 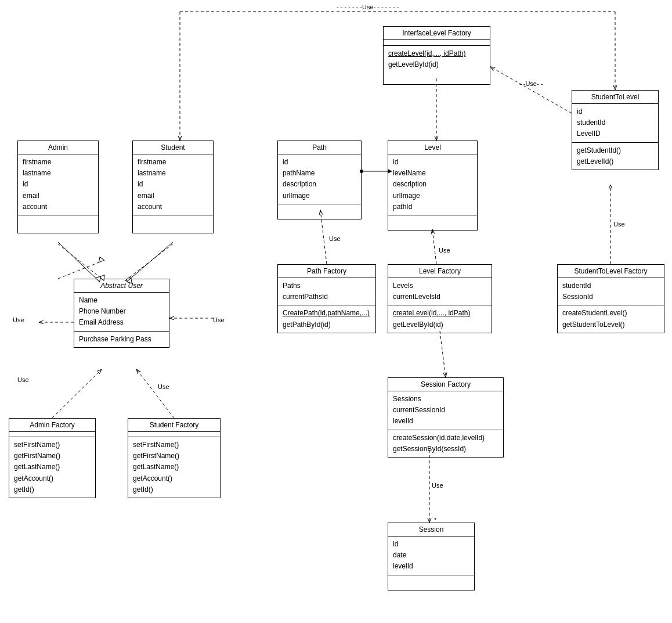 I want to click on student-to-level-factory-class: StudentToLevel Factory studentIdSessionI…, so click(x=610, y=298).